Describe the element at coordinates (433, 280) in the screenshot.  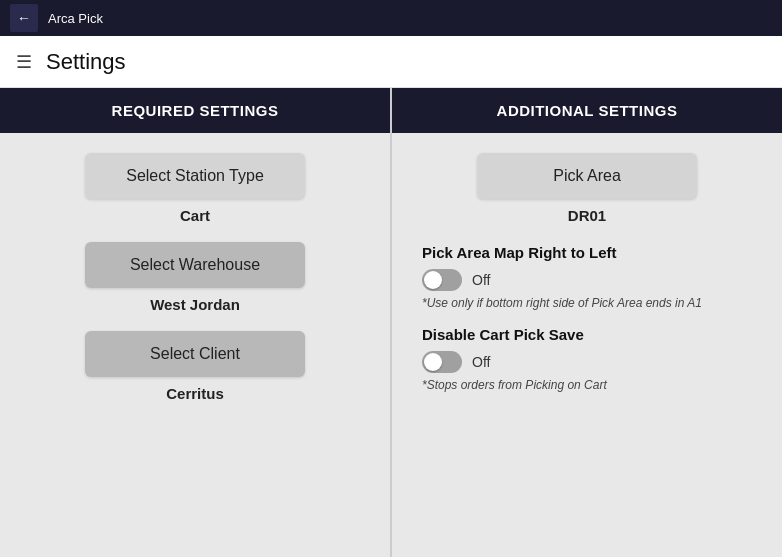
I see `toggle-thumb` at that location.